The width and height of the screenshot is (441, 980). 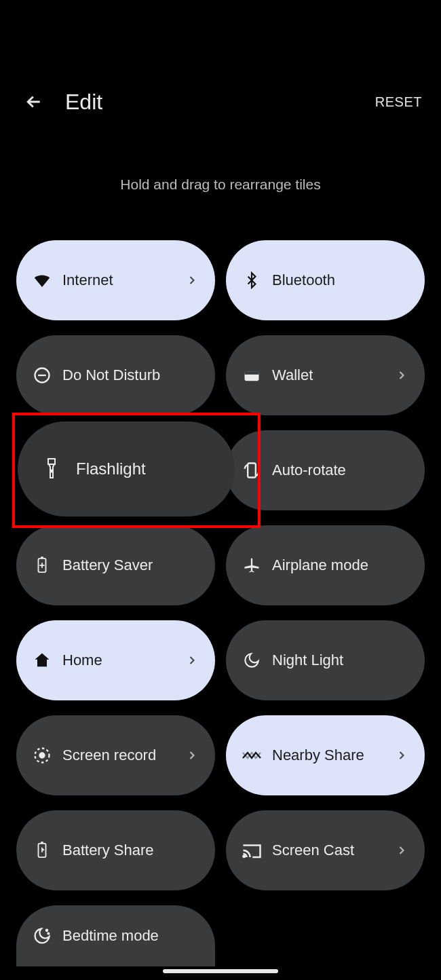 I want to click on do-not-disturb-icon, so click(x=42, y=375).